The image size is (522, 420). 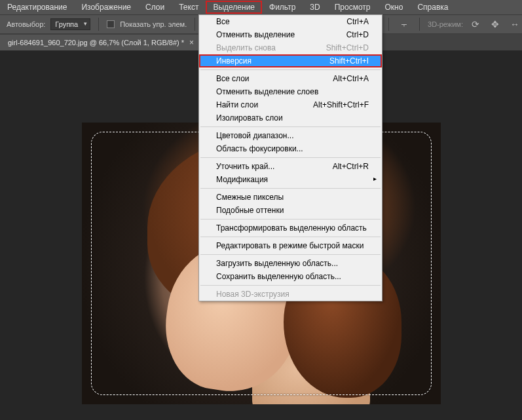 I want to click on auto-select-dropdown: Группа, so click(x=71, y=24).